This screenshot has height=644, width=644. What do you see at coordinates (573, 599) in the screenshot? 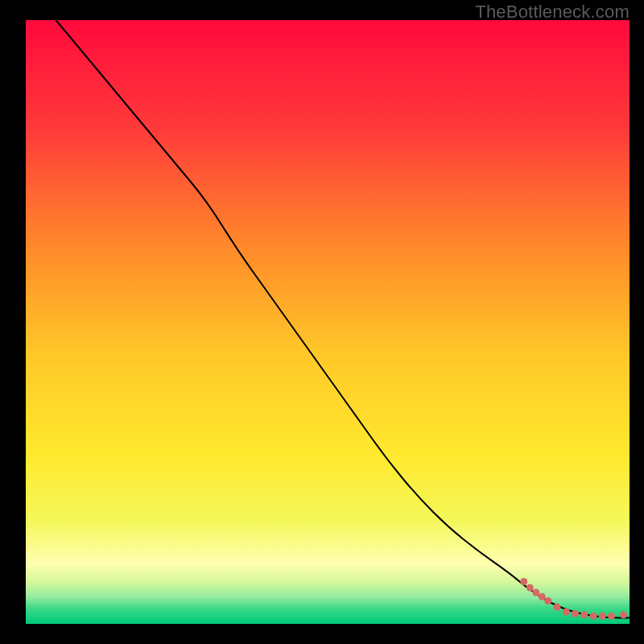
I see `marker-group` at bounding box center [573, 599].